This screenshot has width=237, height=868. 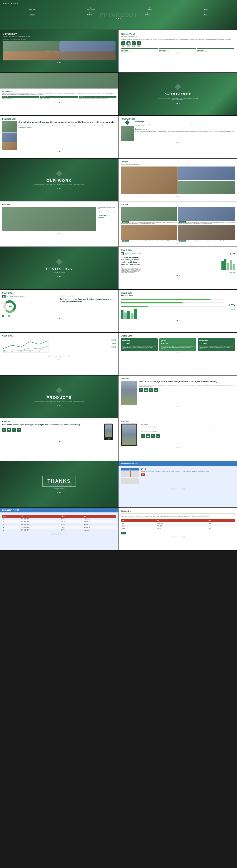 What do you see at coordinates (49, 218) in the screenshot?
I see `port-main-img` at bounding box center [49, 218].